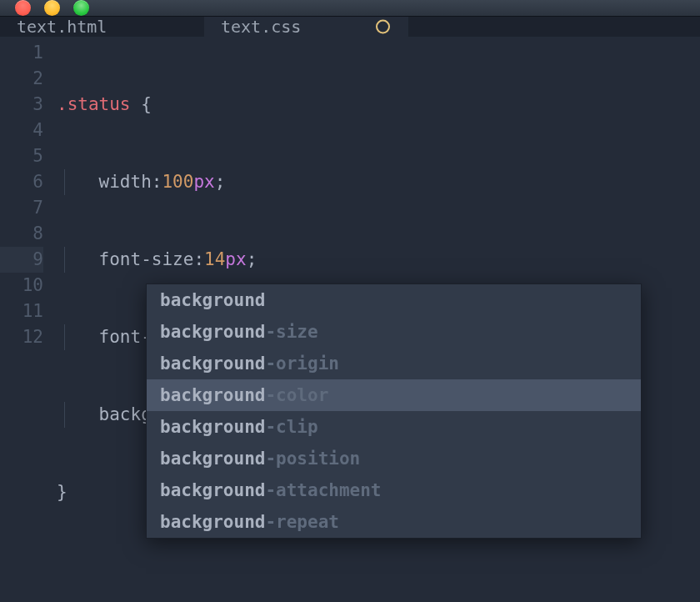 The height and width of the screenshot is (602, 700). Describe the element at coordinates (393, 459) in the screenshot. I see `autocomplete-item: background-position` at that location.